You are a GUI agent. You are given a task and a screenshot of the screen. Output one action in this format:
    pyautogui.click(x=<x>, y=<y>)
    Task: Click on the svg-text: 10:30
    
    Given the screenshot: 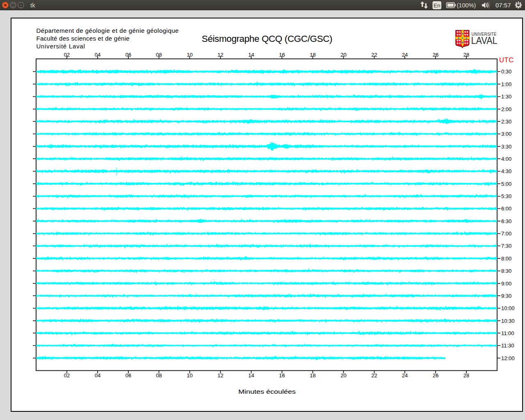 What is the action you would take?
    pyautogui.click(x=508, y=321)
    